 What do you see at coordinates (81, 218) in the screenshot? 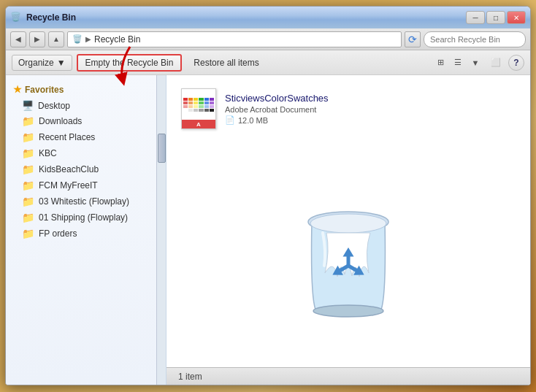
I see `sidebar-item-shipping: 📁 01 Shipping (Flowplay)` at bounding box center [81, 218].